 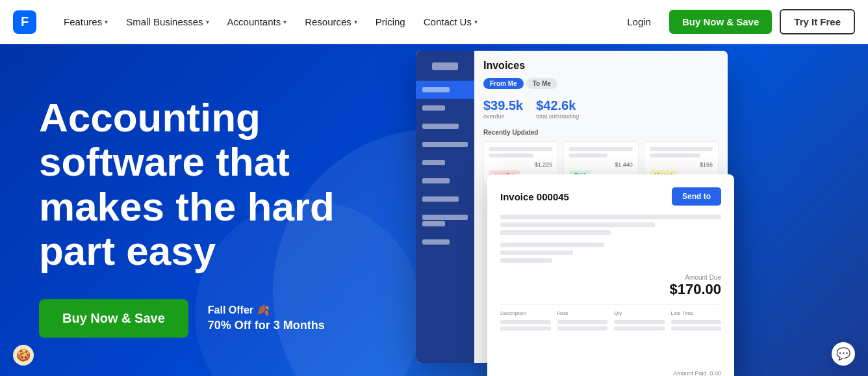 What do you see at coordinates (817, 22) in the screenshot?
I see `try-free-button: Try It Free` at bounding box center [817, 22].